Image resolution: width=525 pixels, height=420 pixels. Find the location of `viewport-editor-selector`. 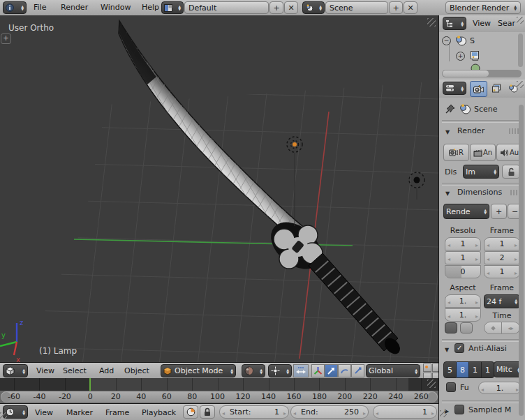

viewport-editor-selector is located at coordinates (15, 371).